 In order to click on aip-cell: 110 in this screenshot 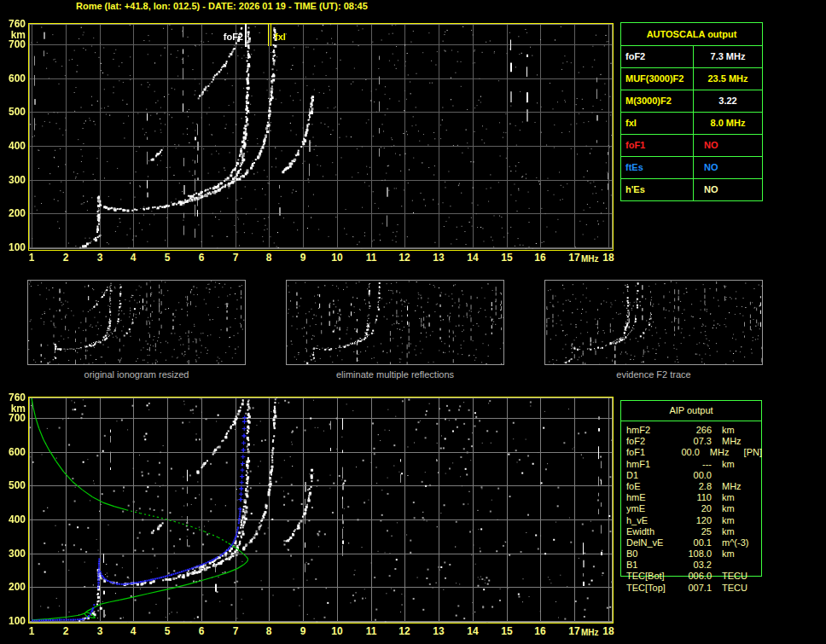, I will do `click(695, 498)`.